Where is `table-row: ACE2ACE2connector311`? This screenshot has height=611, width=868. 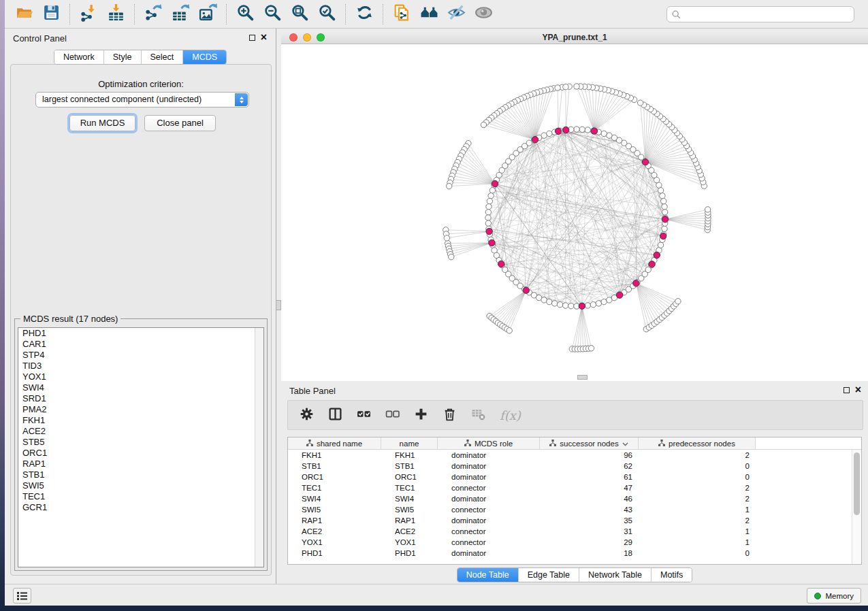
table-row: ACE2ACE2connector311 is located at coordinates (570, 531).